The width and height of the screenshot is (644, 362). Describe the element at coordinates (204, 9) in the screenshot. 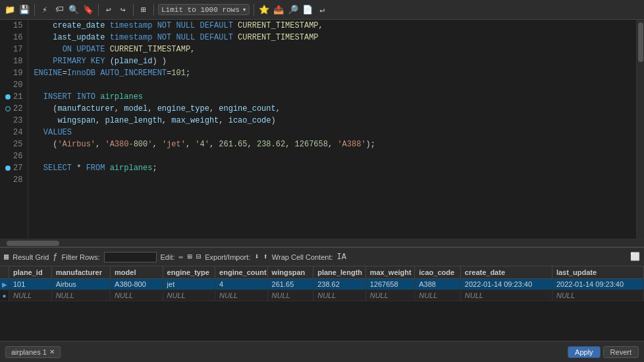

I see `limit-dropdown: Limit to 1000 rows ▾` at that location.